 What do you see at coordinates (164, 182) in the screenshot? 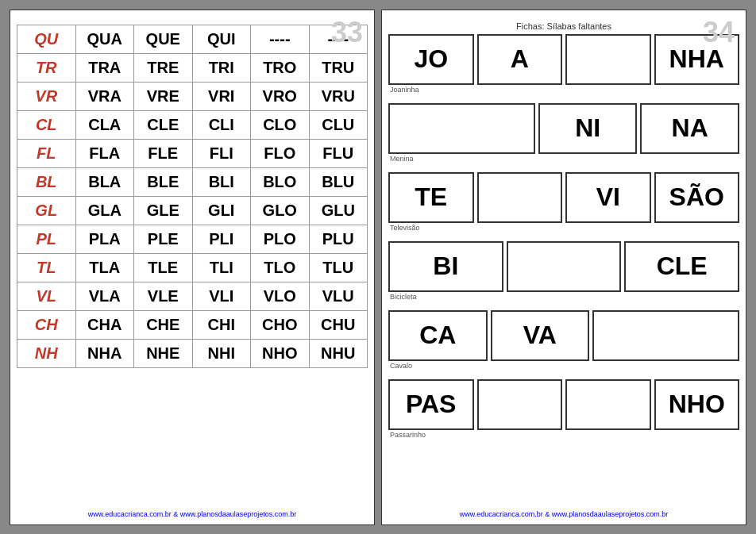
I see `table-cell: BLE` at bounding box center [164, 182].